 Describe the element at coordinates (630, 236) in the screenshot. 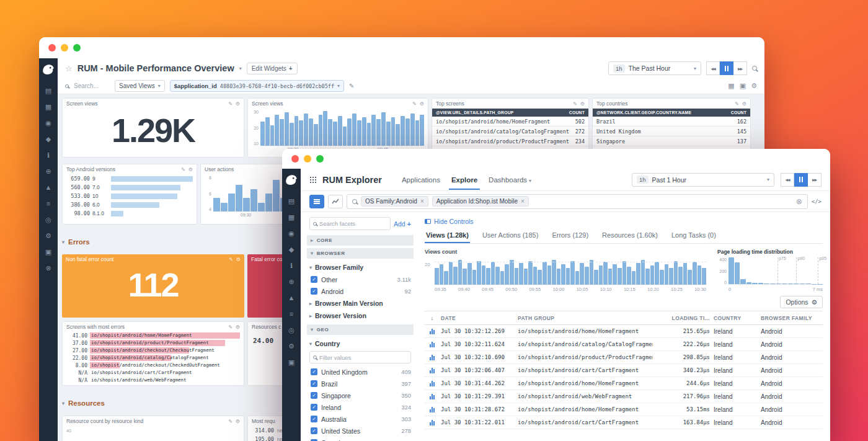

I see `tab-resources: Resources (1.60k)` at that location.